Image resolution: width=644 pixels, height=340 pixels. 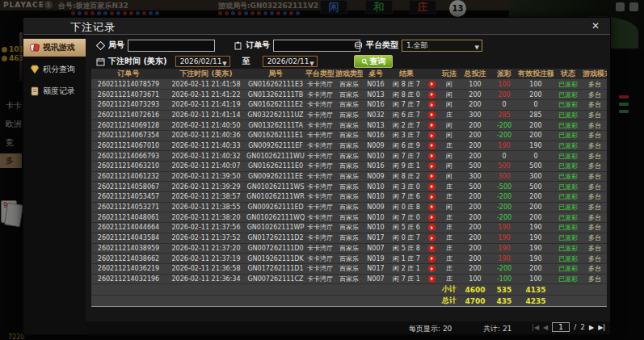 What do you see at coordinates (349, 157) in the screenshot?
I see `table-row: 2602112140667932026-02-11 21:40:32GN0102…` at bounding box center [349, 157].